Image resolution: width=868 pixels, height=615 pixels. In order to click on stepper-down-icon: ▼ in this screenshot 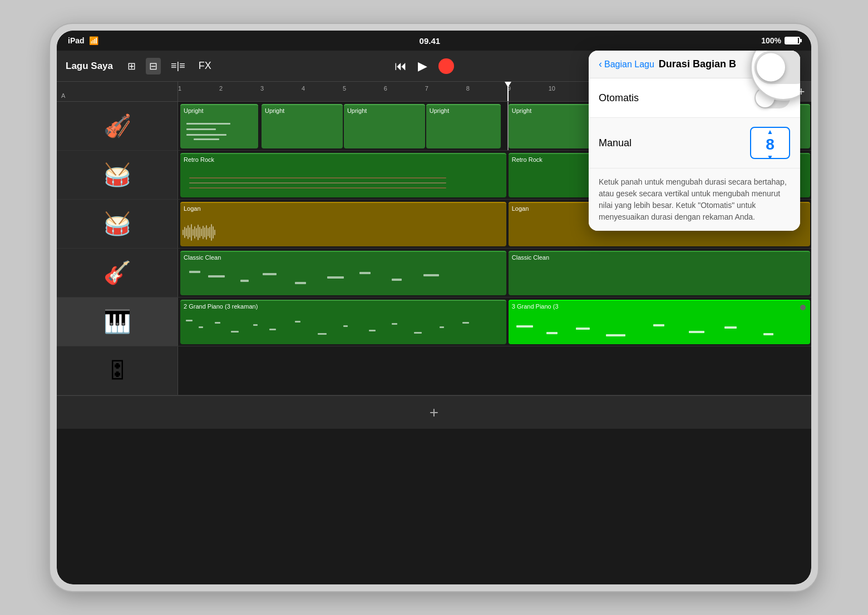, I will do `click(770, 156)`.